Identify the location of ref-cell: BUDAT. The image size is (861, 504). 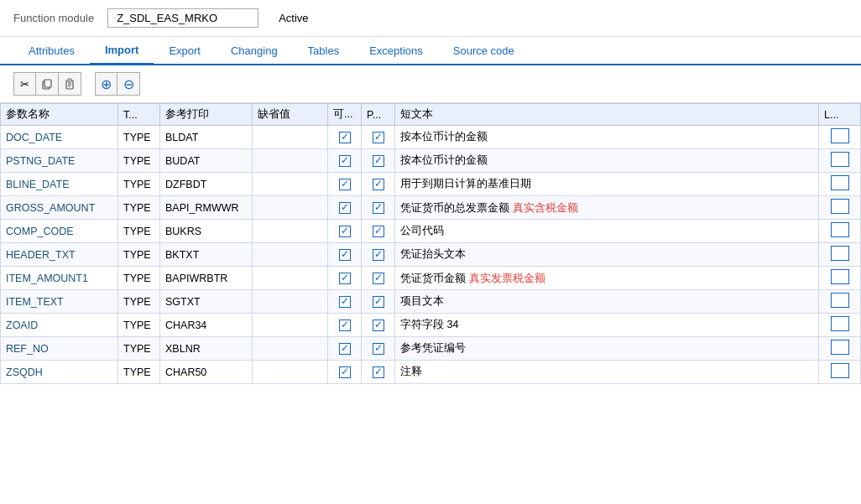
(206, 161).